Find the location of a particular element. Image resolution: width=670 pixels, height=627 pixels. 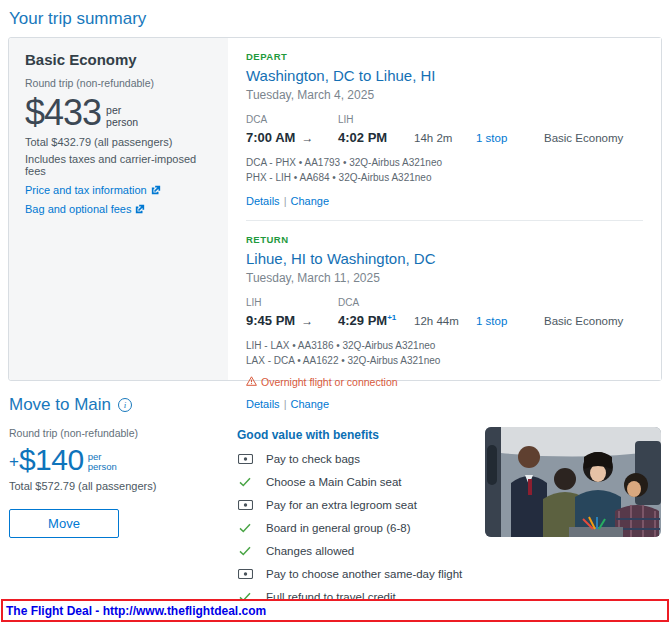

depart-detail-links: Details|Change is located at coordinates (444, 201).